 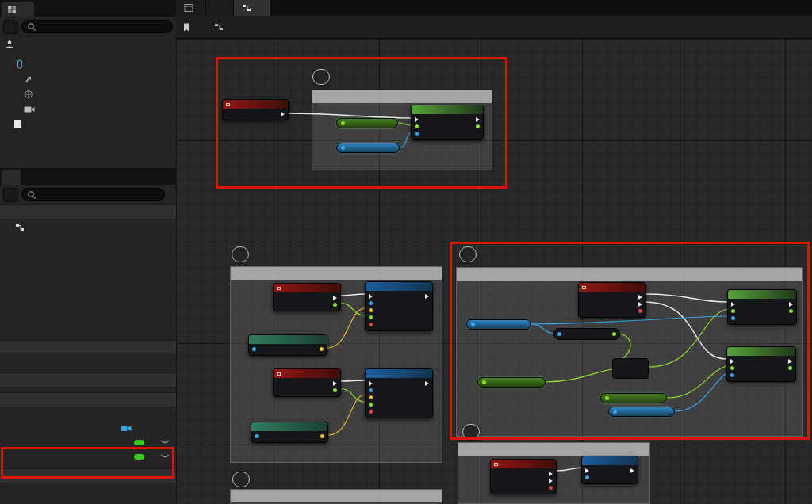 What do you see at coordinates (88, 8) in the screenshot?
I see `components-tabstrip` at bounding box center [88, 8].